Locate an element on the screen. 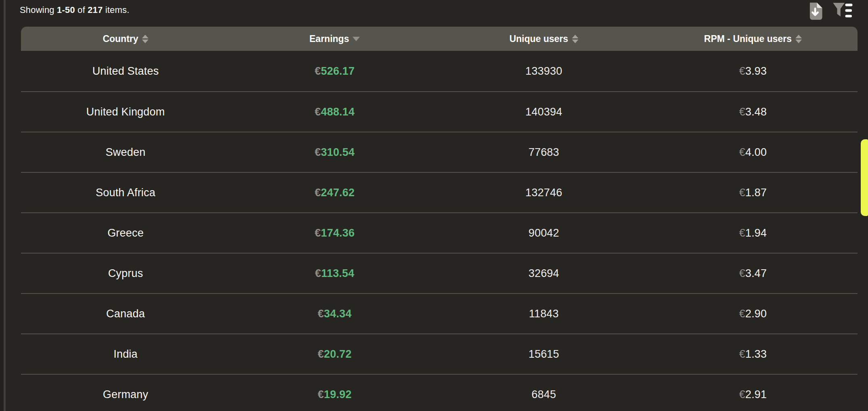  rpm-value: 3.47 is located at coordinates (756, 273).